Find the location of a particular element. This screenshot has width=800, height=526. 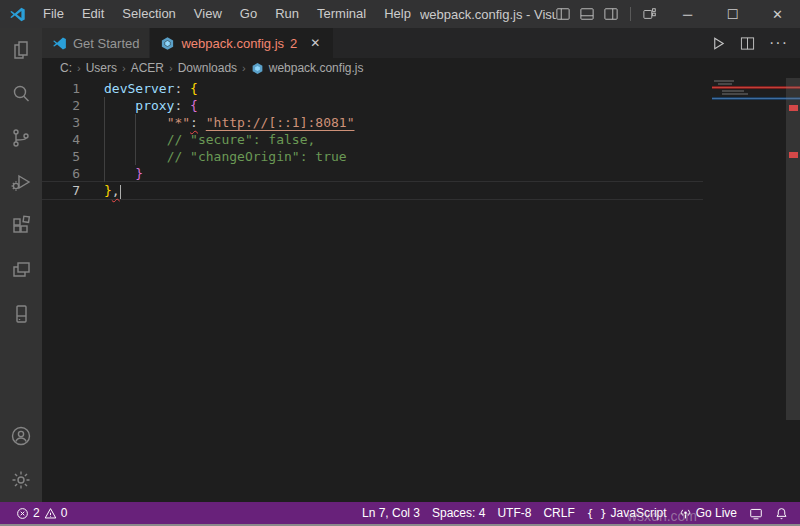

screencast-button is located at coordinates (756, 513).